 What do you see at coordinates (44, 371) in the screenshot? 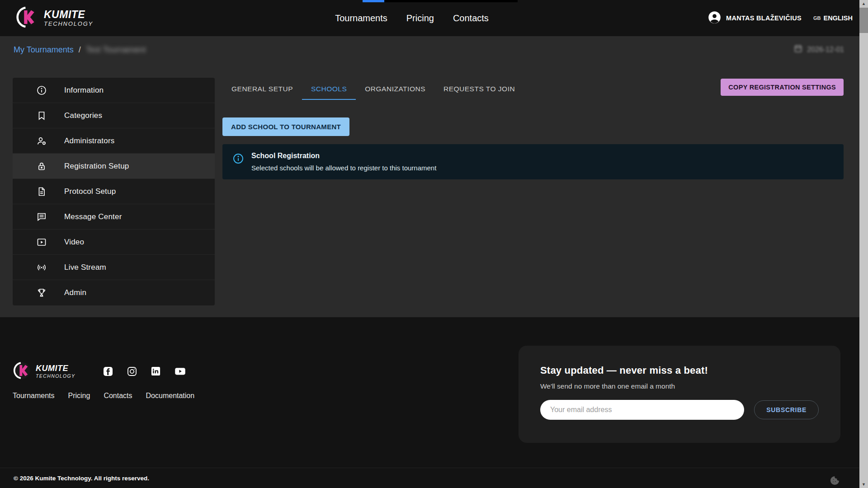
I see `footer-brand-logo: KUMITE TECHNOLOGY` at bounding box center [44, 371].